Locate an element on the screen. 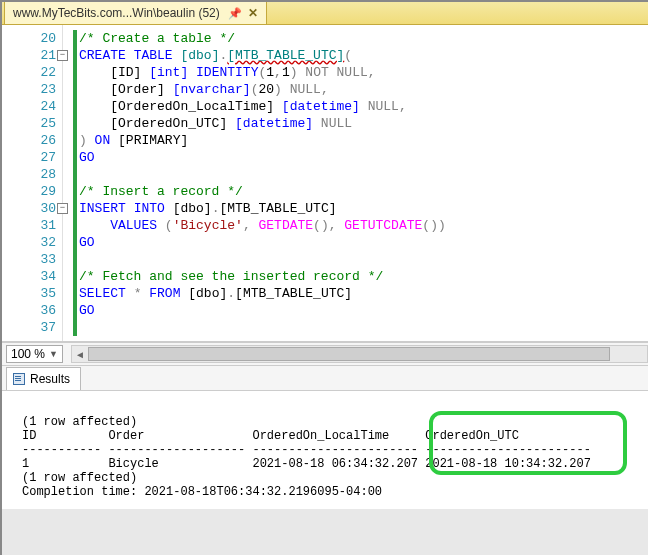  results-tab-label: Results is located at coordinates (50, 379).